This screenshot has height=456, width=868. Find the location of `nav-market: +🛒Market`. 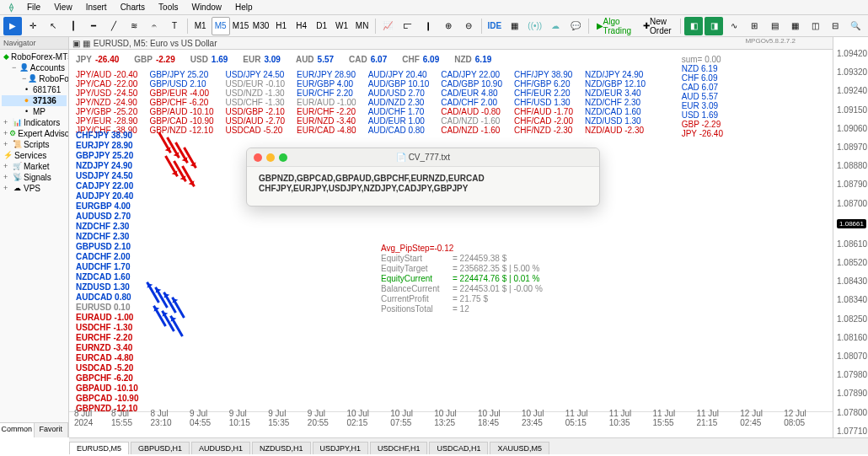

nav-market: +🛒Market is located at coordinates (34, 167).